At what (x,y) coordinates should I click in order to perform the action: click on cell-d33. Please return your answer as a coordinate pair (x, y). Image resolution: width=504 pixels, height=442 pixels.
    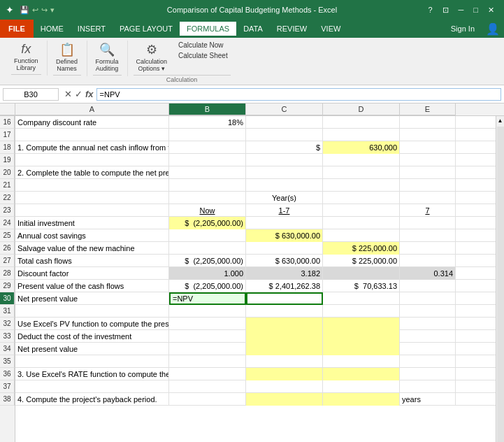
    Looking at the image, I should click on (361, 336).